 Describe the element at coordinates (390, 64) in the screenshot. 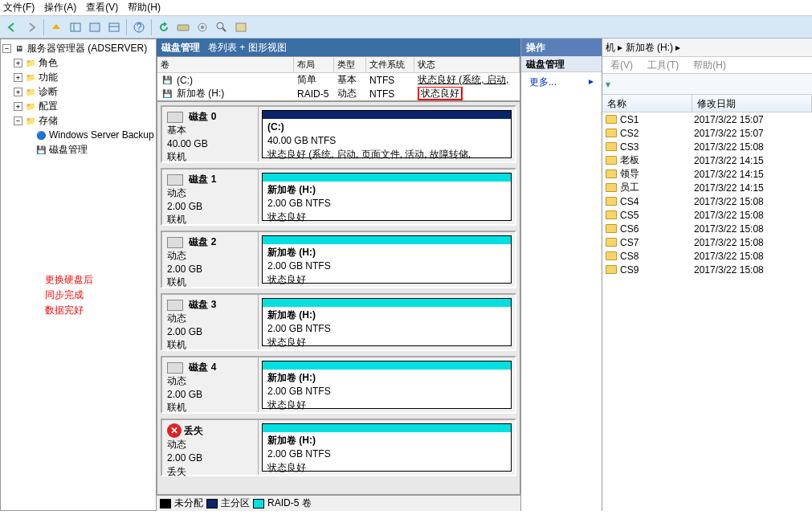

I see `col-fs: 文件系统` at that location.